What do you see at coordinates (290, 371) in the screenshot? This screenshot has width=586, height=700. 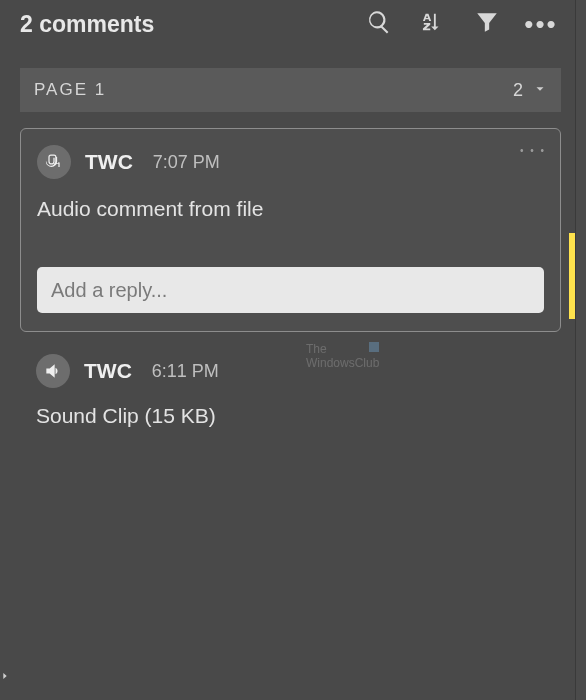 I see `comment-header: TWC 6:11 PM` at bounding box center [290, 371].